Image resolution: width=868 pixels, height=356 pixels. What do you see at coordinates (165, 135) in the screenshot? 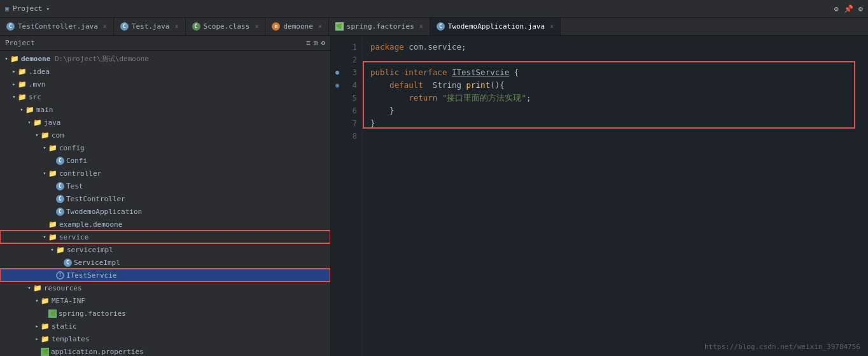
I see `tree-item-com: 📁 com` at bounding box center [165, 135].